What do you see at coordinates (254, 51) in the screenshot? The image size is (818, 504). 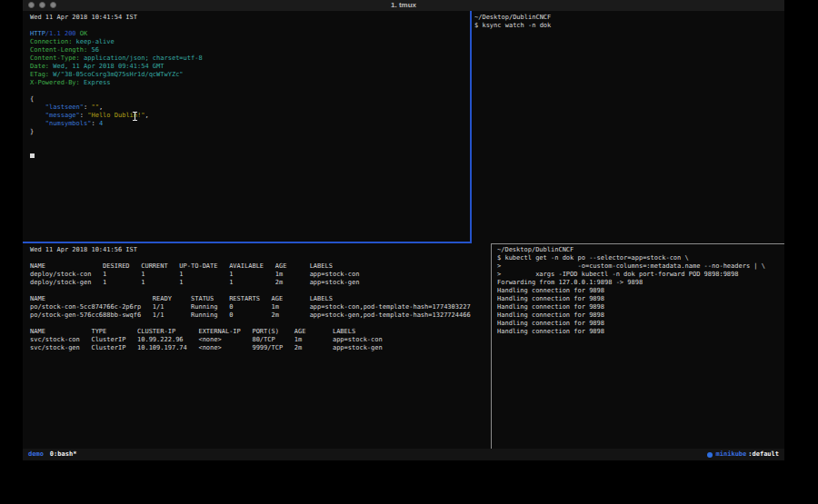 I see `terminal-line: Content-Length: 56` at bounding box center [254, 51].